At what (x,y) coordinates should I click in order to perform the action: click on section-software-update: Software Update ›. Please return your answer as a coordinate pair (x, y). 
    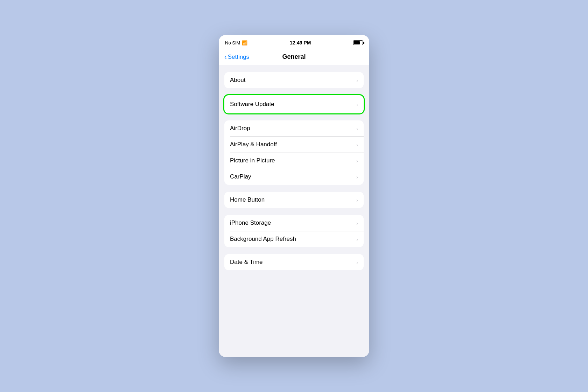
    Looking at the image, I should click on (294, 104).